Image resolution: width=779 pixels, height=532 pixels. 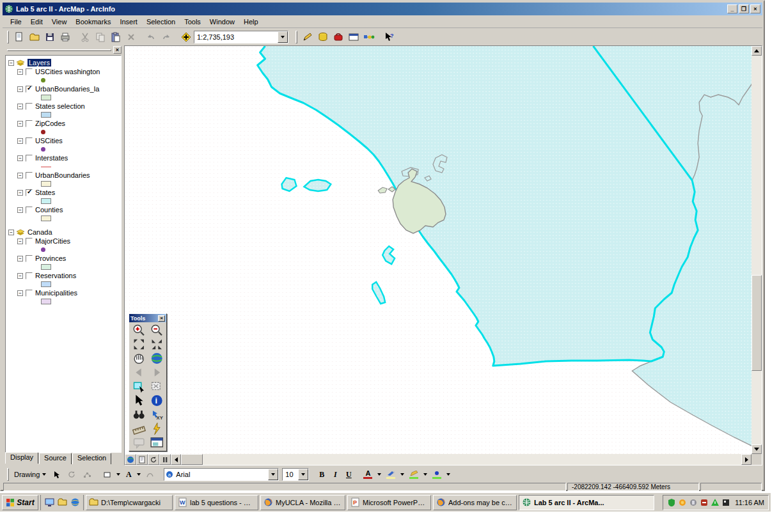 I want to click on show-desktop-icon, so click(x=49, y=503).